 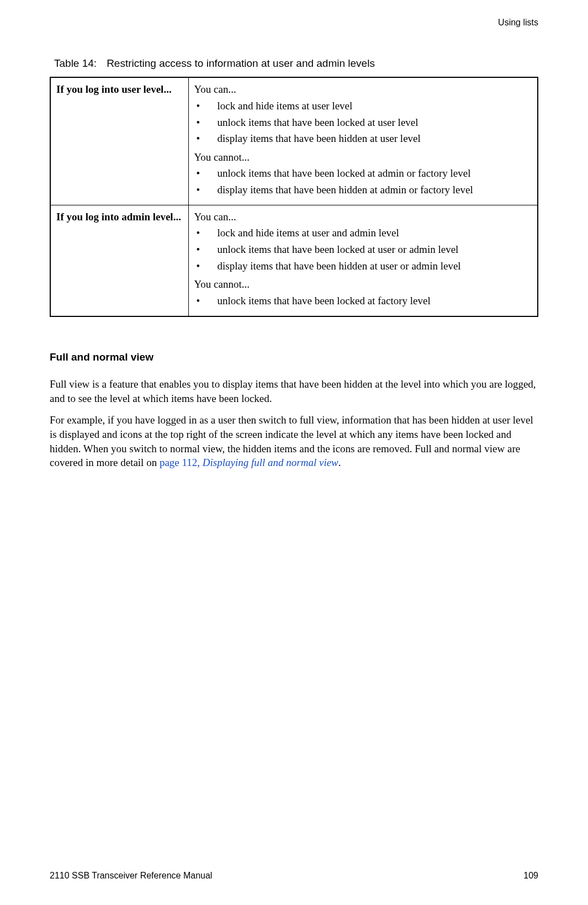 I want to click on page-footer: 2110 SSB Transceiver Reference Manual 10…, so click(x=294, y=876).